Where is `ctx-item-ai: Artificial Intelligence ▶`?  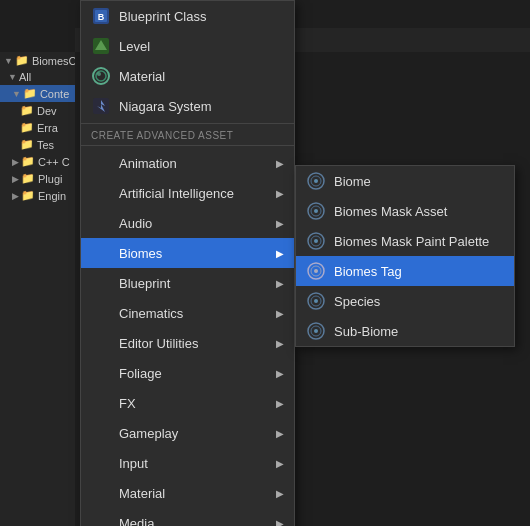 ctx-item-ai: Artificial Intelligence ▶ is located at coordinates (188, 193).